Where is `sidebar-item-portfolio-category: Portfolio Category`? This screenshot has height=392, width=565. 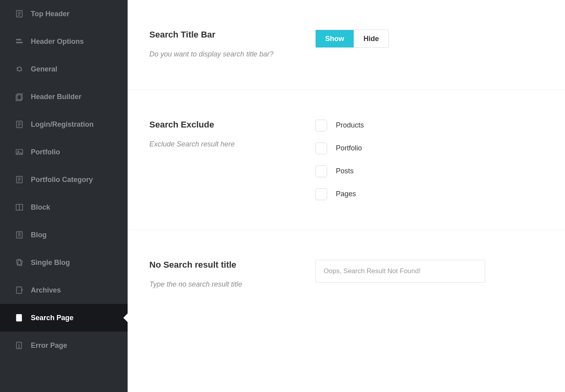 sidebar-item-portfolio-category: Portfolio Category is located at coordinates (64, 180).